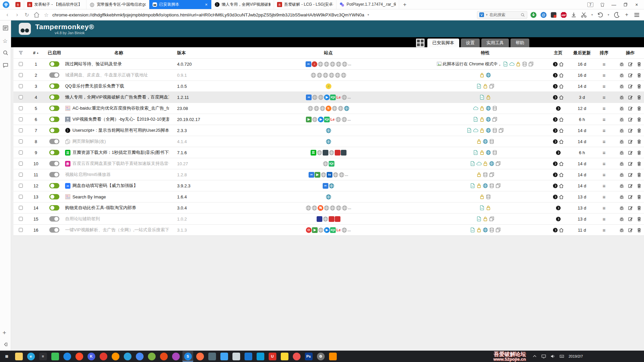  I want to click on at-extension-icon: @, so click(543, 15).